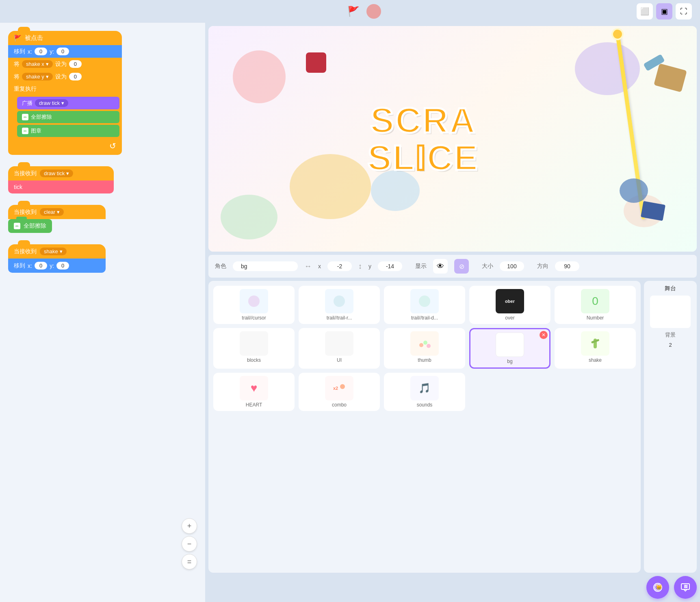  What do you see at coordinates (25, 252) in the screenshot?
I see `when-receive-3-label: 当接收到` at bounding box center [25, 252].